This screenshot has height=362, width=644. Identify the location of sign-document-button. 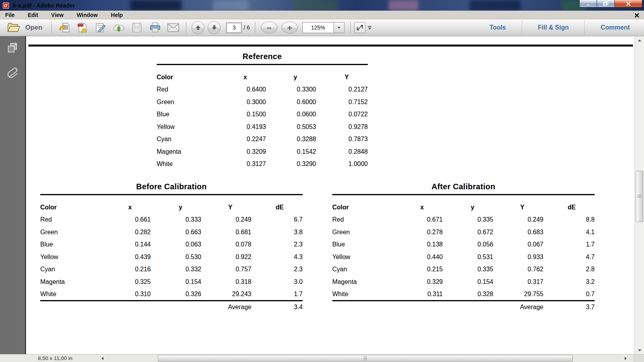
(101, 28).